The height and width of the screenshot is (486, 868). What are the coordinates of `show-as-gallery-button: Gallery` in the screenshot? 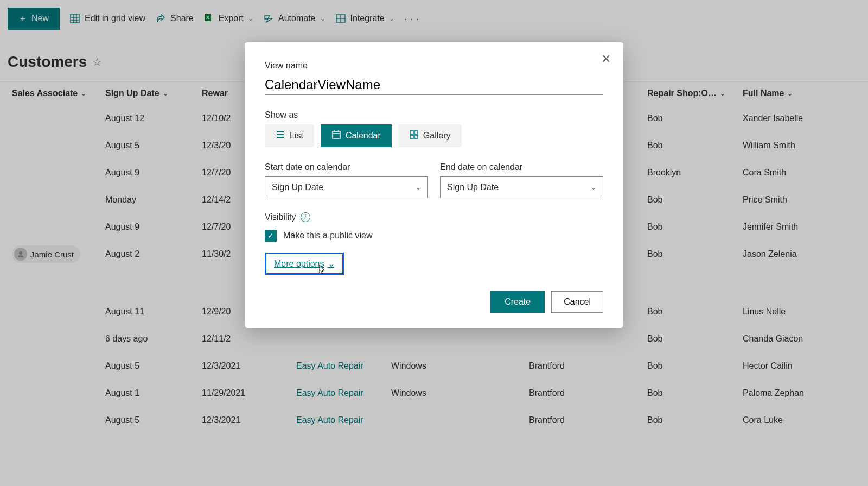 It's located at (430, 136).